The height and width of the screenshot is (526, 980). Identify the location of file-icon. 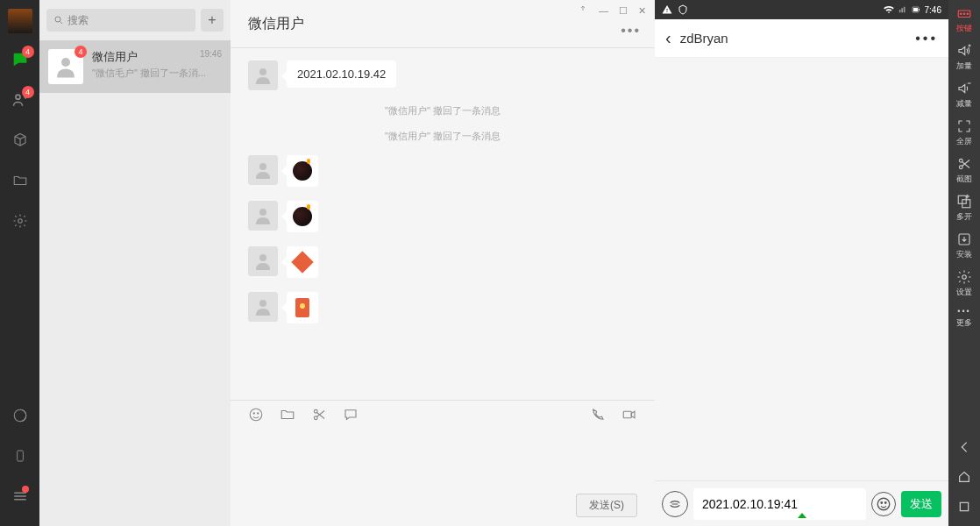
(288, 416).